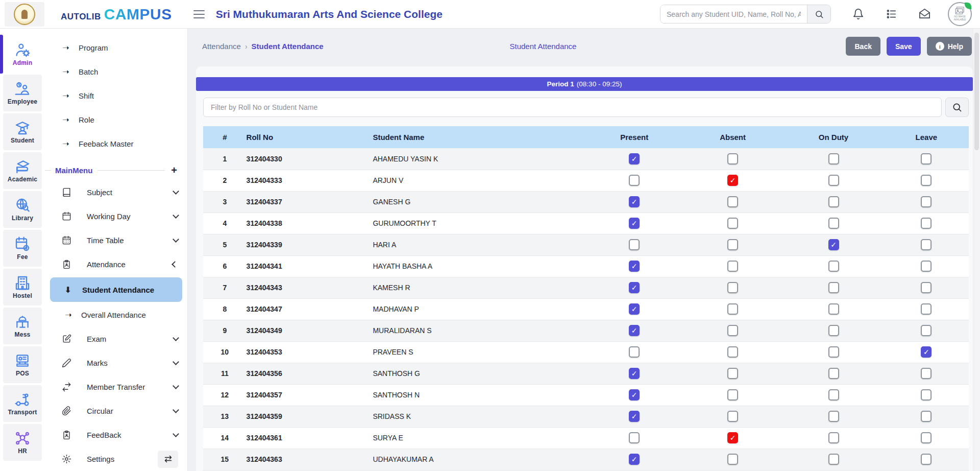 This screenshot has width=980, height=471. I want to click on college-logo, so click(24, 14).